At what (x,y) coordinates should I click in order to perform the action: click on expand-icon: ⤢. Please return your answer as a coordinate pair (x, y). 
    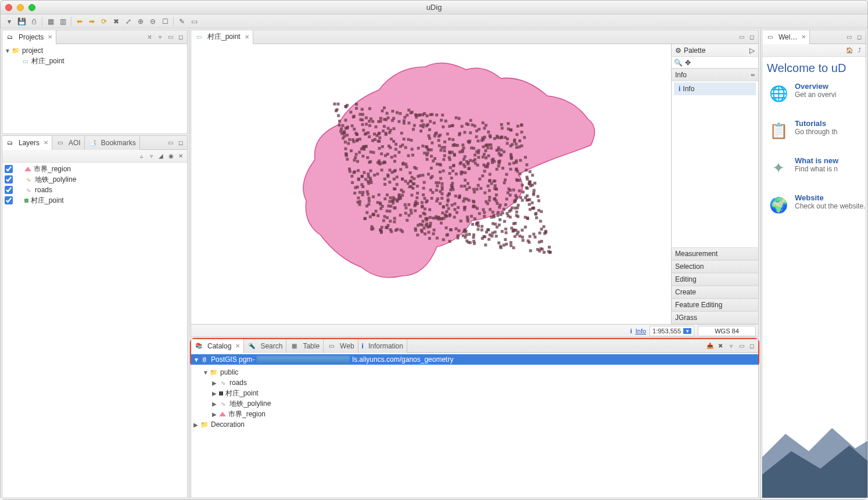
    Looking at the image, I should click on (128, 21).